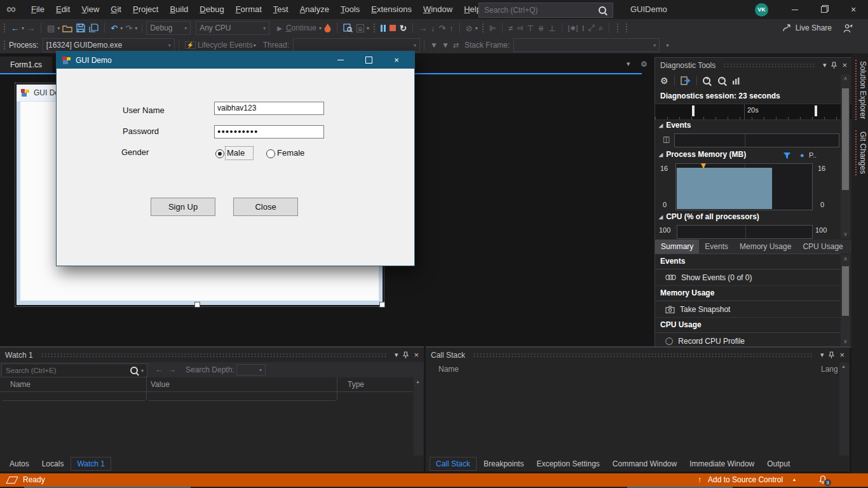 The height and width of the screenshot is (488, 868). What do you see at coordinates (794, 479) in the screenshot?
I see `source-control-caret-icon: ▴` at bounding box center [794, 479].